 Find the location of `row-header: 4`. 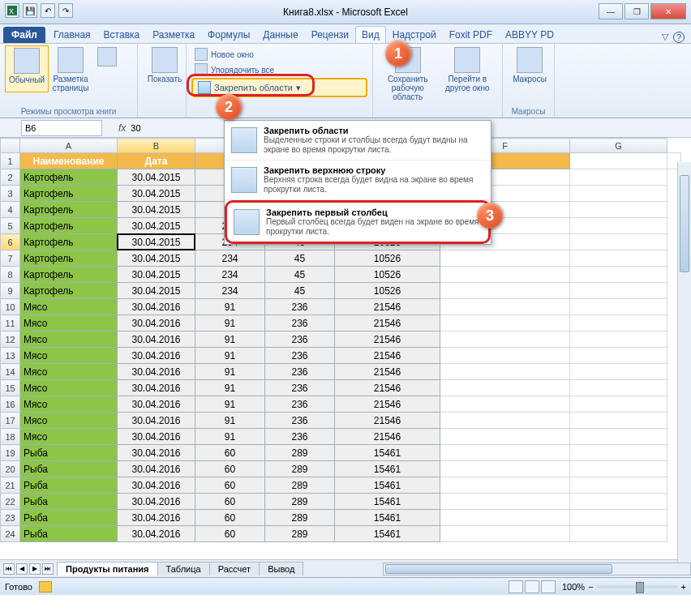

row-header: 4 is located at coordinates (11, 210).